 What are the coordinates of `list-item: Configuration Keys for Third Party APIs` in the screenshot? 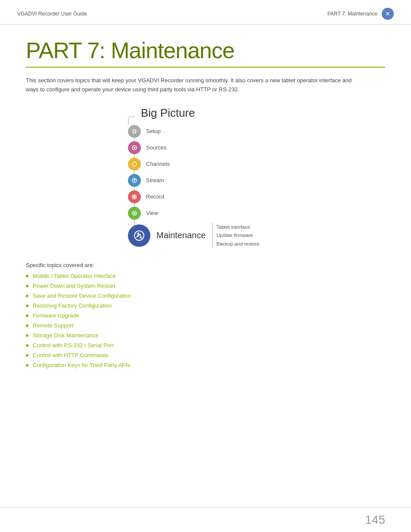 It's located at (206, 365).